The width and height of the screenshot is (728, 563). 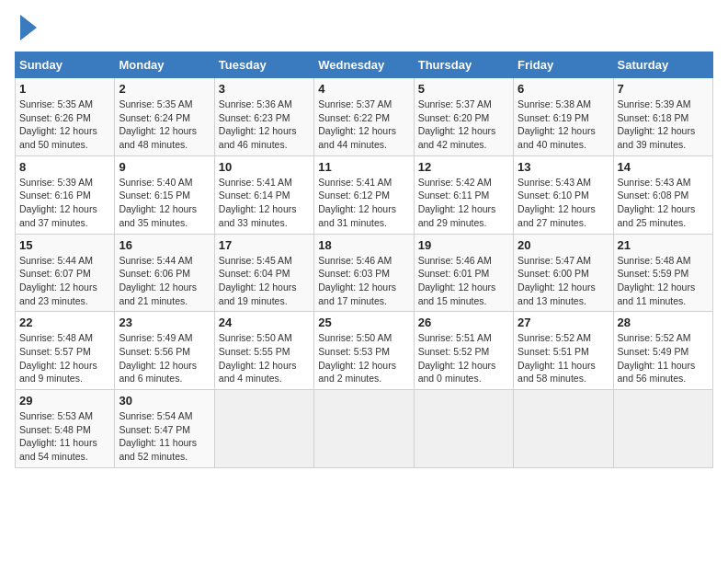 I want to click on day-info: Sunrise: 5:40 AM Sunset: 6:15 PM Dayligh…, so click(x=164, y=202).